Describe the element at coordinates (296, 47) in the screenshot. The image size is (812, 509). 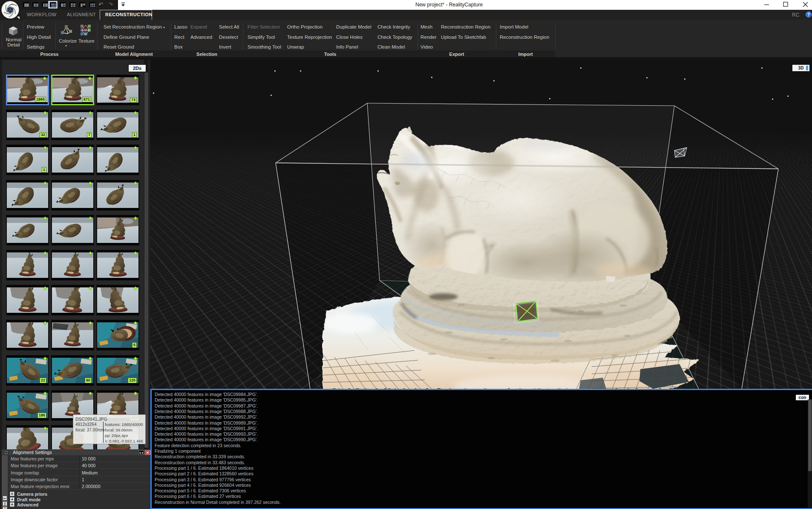
I see `tools-unwrap: Unwrap` at that location.